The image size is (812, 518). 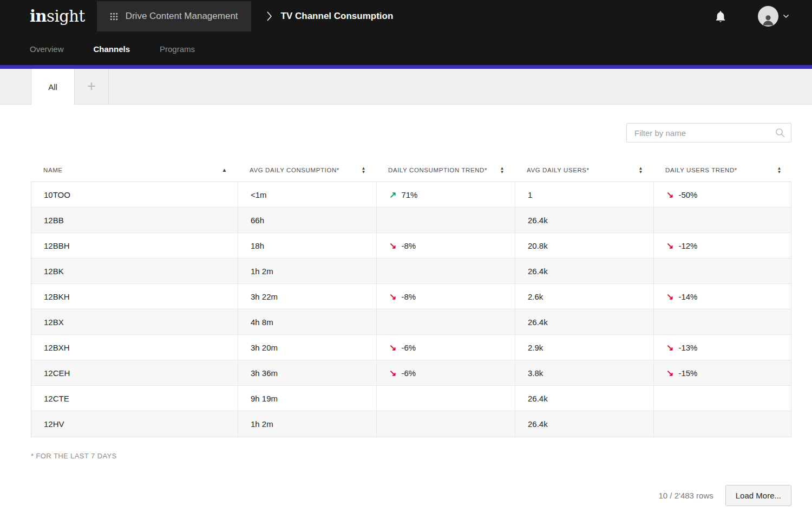 I want to click on table-row: 12CEH3h 36m↘-6%3.8k↘-15%, so click(x=411, y=373).